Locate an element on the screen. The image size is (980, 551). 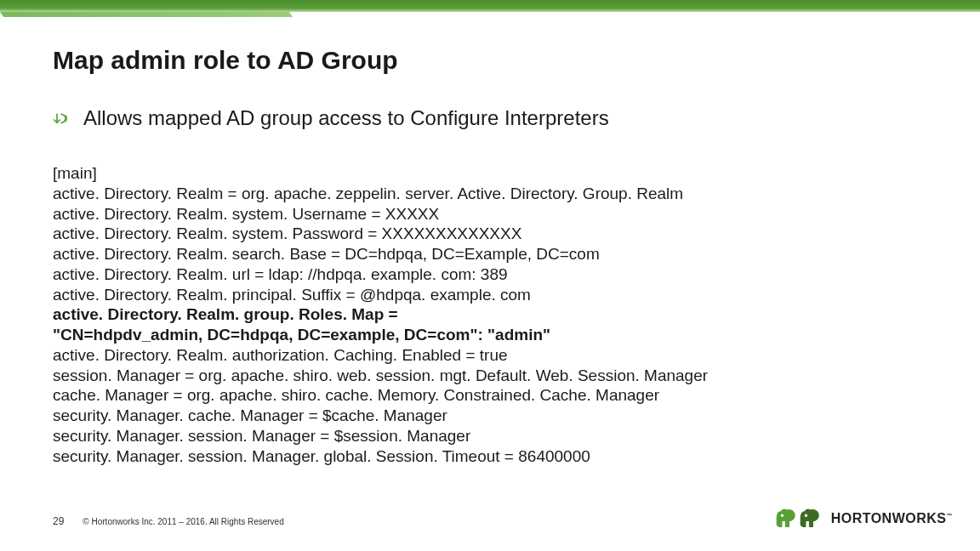
bullet-item: Allows mapped AD group access to Configu… is located at coordinates (331, 118).